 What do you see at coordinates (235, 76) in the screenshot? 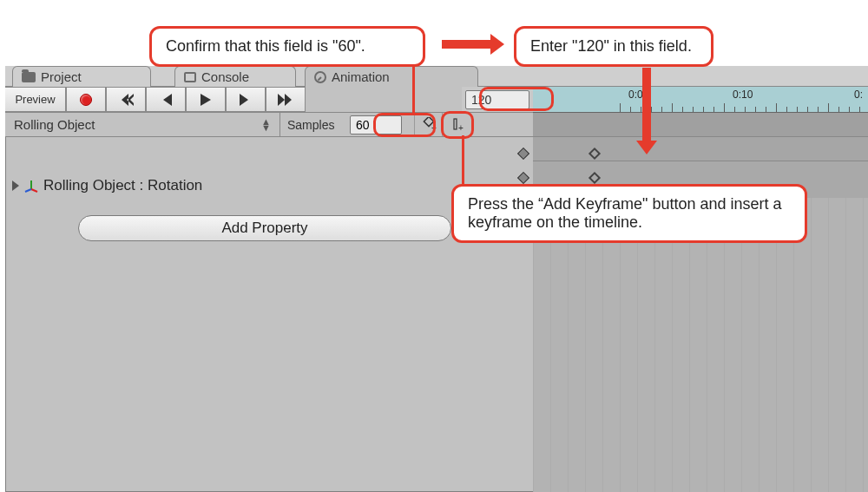
I see `tab-console: Console` at bounding box center [235, 76].